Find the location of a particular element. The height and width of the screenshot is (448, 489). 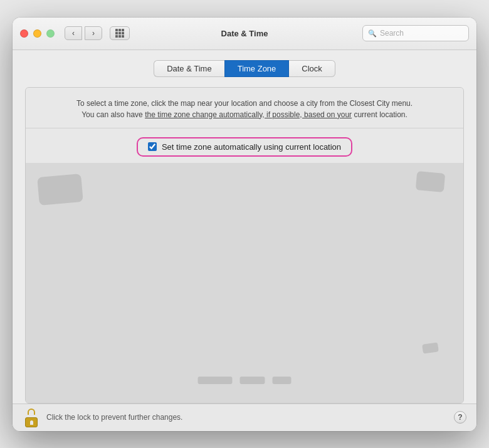

tab-clock: Clock is located at coordinates (312, 69).